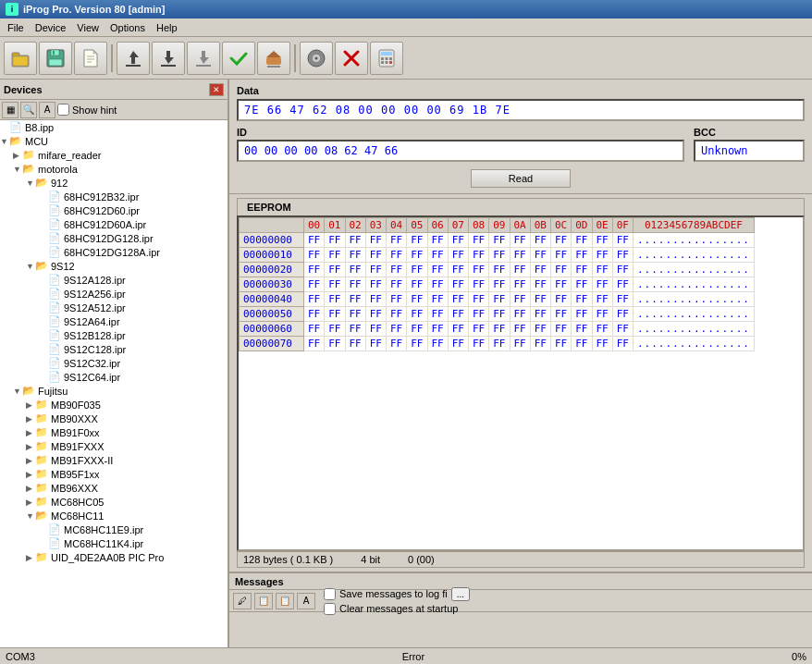  I want to click on menu-help: Help, so click(166, 28).